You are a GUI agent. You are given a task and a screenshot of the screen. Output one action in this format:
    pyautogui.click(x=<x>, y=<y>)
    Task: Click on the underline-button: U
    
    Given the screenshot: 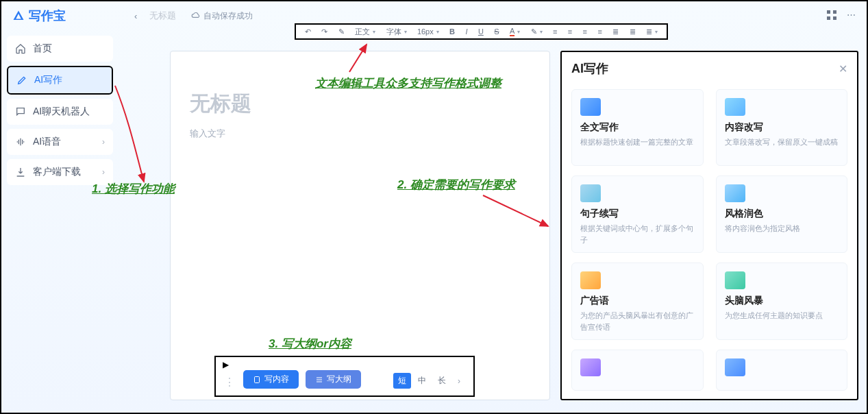 What is the action you would take?
    pyautogui.click(x=481, y=32)
    